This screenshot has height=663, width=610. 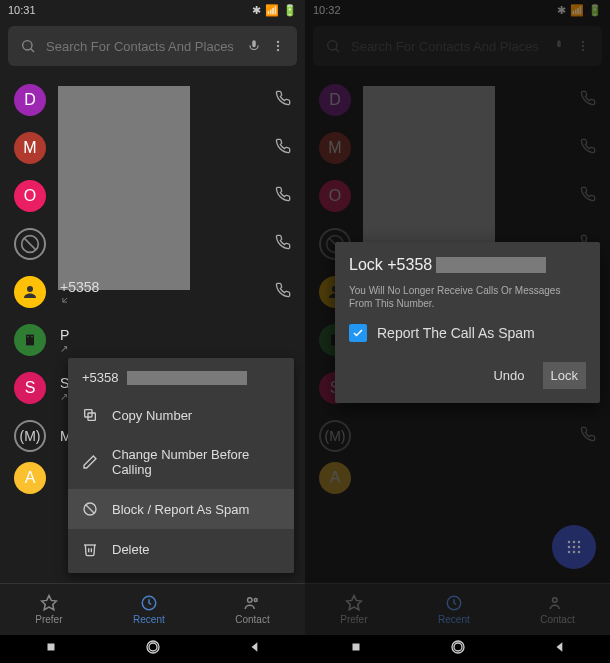 What do you see at coordinates (152, 649) in the screenshot?
I see `system-nav` at bounding box center [152, 649].